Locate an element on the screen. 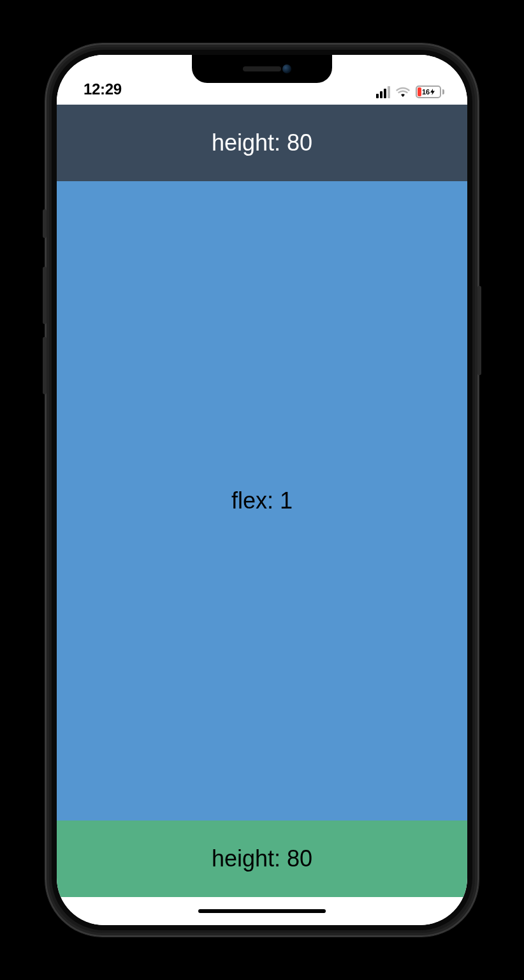 The width and height of the screenshot is (524, 980). side-button-volume-down is located at coordinates (45, 366).